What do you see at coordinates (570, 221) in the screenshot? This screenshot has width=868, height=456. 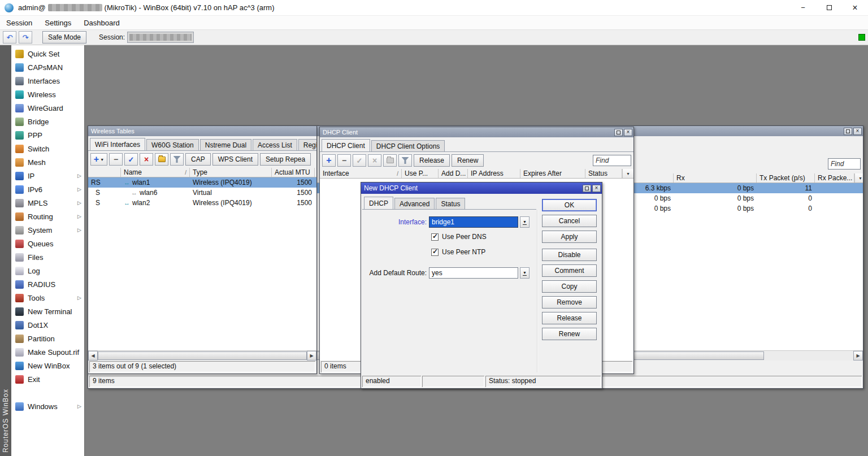 I see `cancel-button: Cancel` at bounding box center [570, 221].